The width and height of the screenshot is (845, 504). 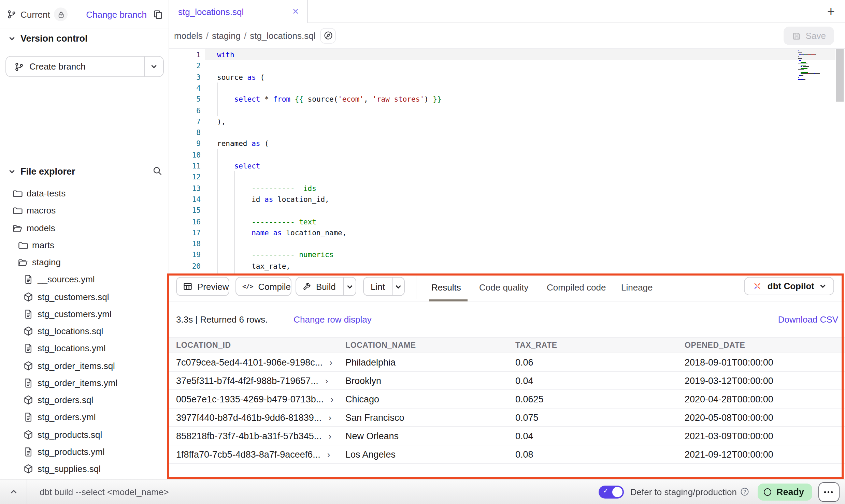 What do you see at coordinates (600, 417) in the screenshot?
I see `cell: 0.075` at bounding box center [600, 417].